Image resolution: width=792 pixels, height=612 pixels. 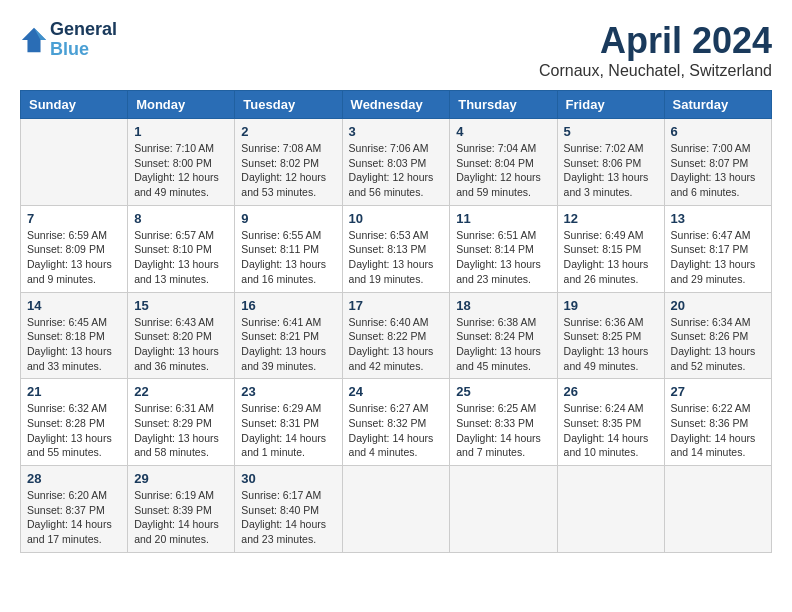 What do you see at coordinates (718, 344) in the screenshot?
I see `day-info: Sunrise: 6:34 AMSunset: 8:26 PMDaylight:…` at bounding box center [718, 344].